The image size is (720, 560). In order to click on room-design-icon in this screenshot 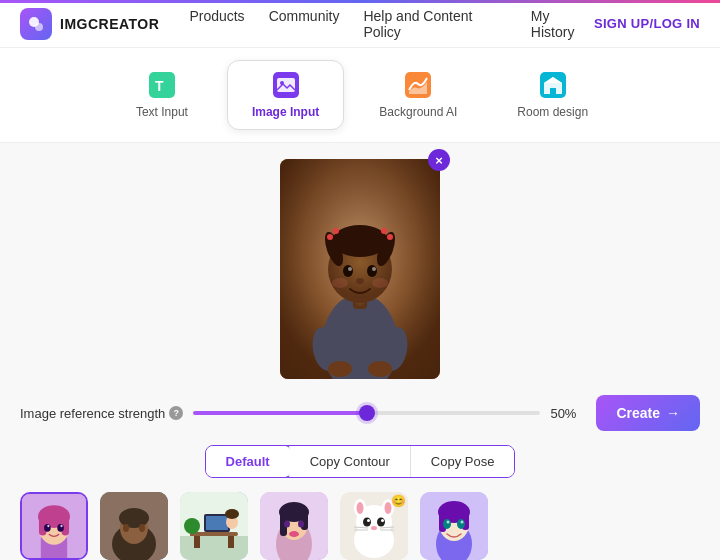, I will do `click(553, 85)`.